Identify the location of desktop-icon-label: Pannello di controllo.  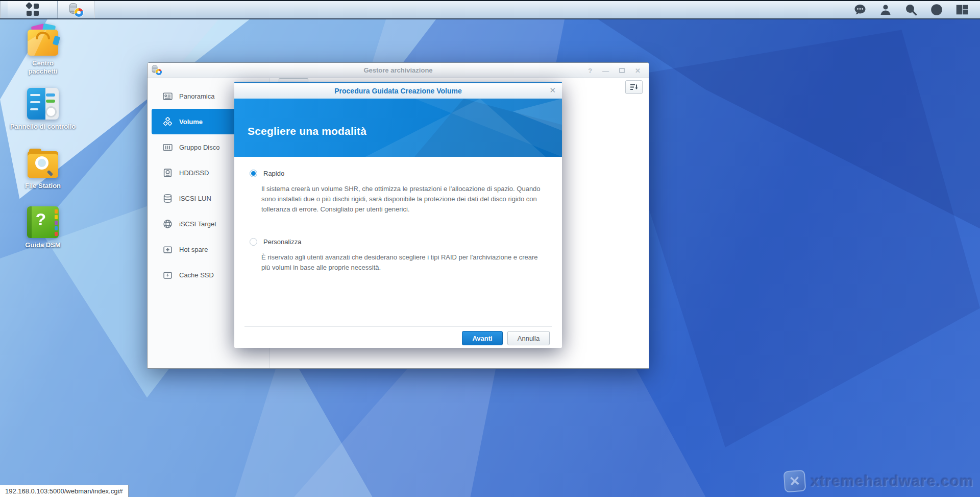
(43, 127).